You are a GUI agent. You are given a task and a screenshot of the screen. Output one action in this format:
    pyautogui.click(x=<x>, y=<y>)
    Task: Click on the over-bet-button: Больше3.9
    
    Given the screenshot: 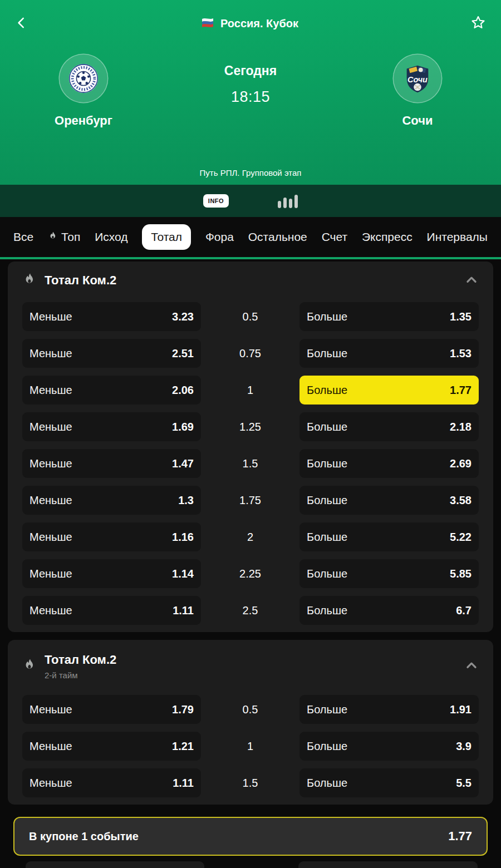 What is the action you would take?
    pyautogui.click(x=389, y=746)
    